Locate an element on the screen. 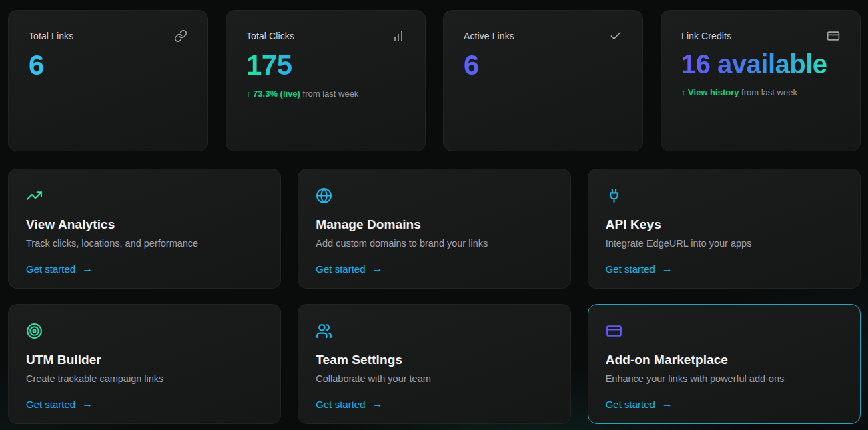 The image size is (868, 430). action-title: View Analytics is located at coordinates (144, 225).